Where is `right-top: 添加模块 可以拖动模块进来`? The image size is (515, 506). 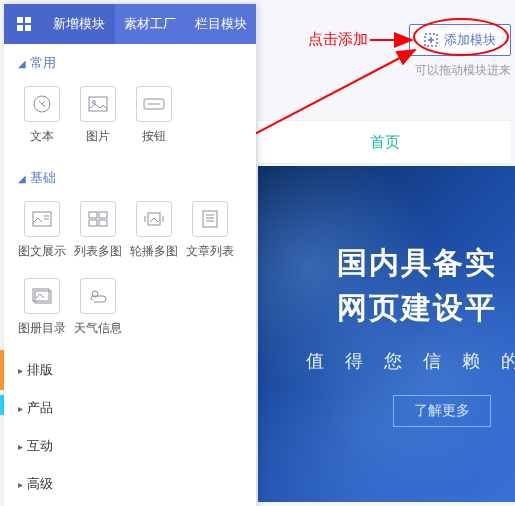
right-top: 添加模块 可以拖动模块进来 is located at coordinates (460, 52).